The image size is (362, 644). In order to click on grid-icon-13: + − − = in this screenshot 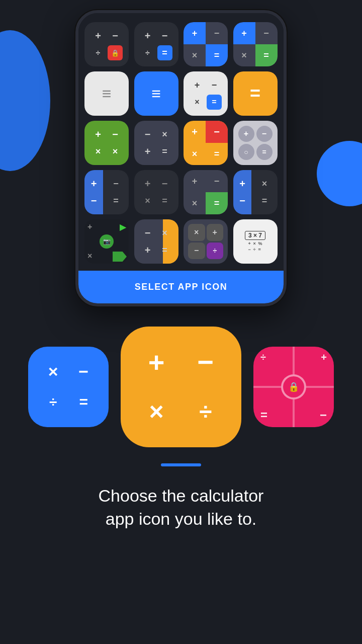, I will do `click(107, 192)`.